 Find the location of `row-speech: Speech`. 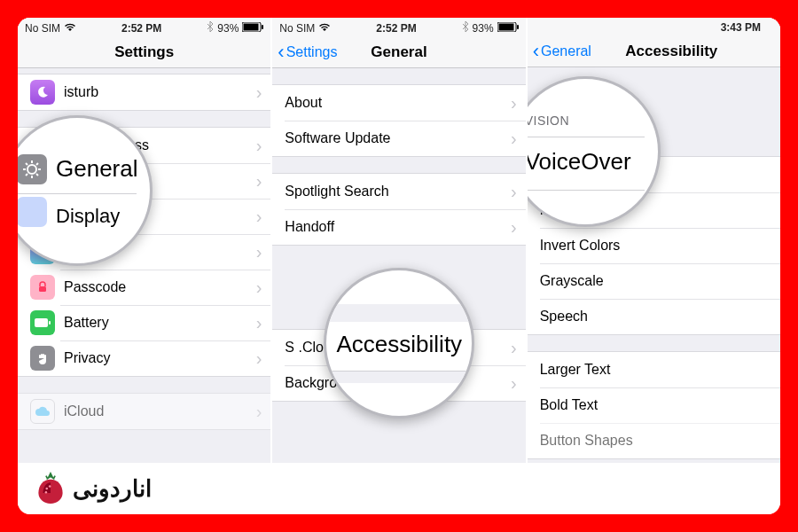

row-speech: Speech is located at coordinates (654, 317).